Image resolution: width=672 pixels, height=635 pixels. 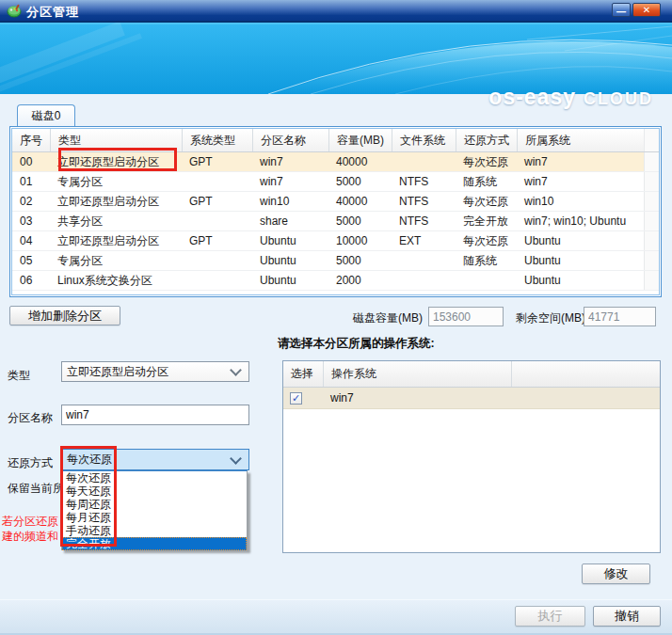 I want to click on cell: 00, so click(x=31, y=162).